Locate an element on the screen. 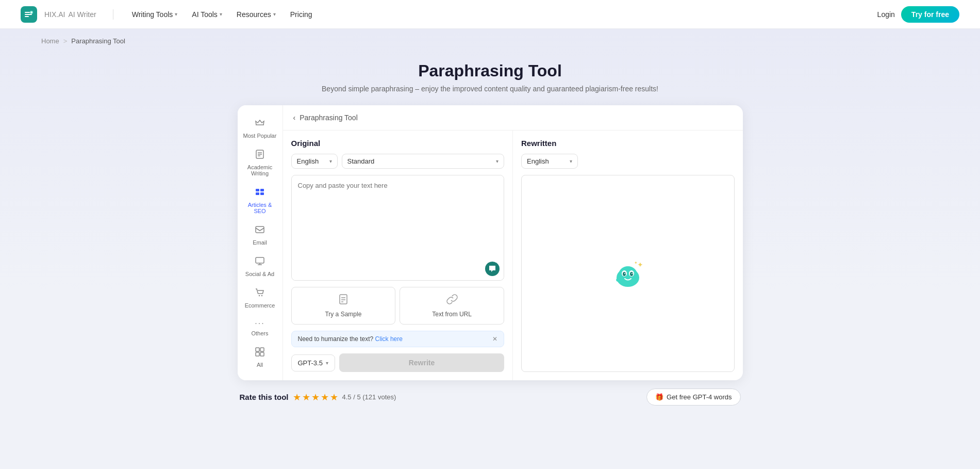 The width and height of the screenshot is (980, 469). sidebar-item-email: Email is located at coordinates (260, 235).